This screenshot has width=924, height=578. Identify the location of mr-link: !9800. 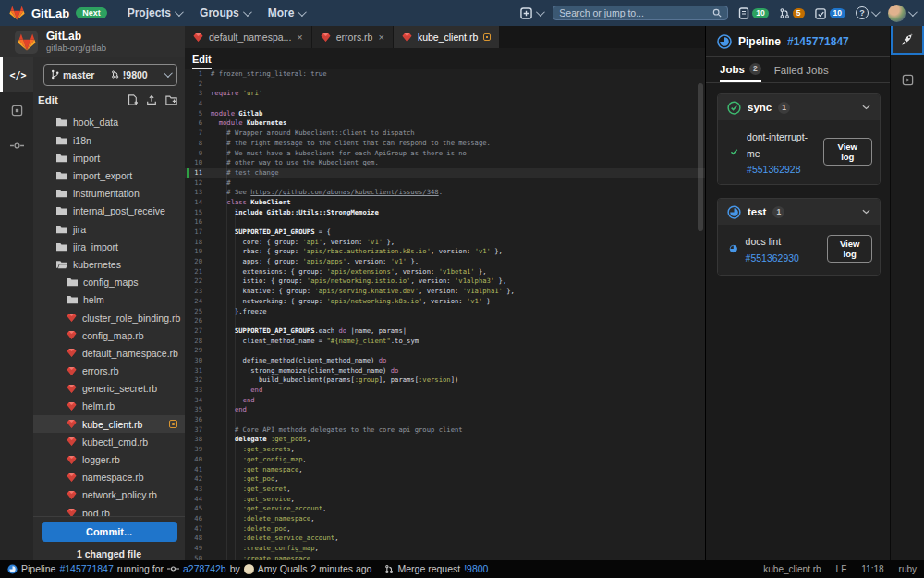
(476, 569).